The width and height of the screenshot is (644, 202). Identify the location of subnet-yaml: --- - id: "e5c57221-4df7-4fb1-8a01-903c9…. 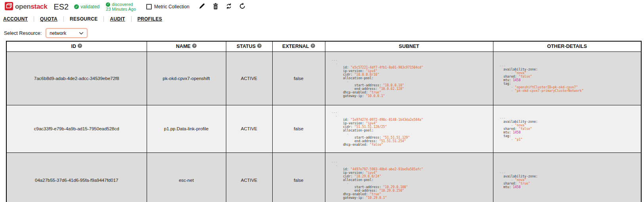
(412, 78).